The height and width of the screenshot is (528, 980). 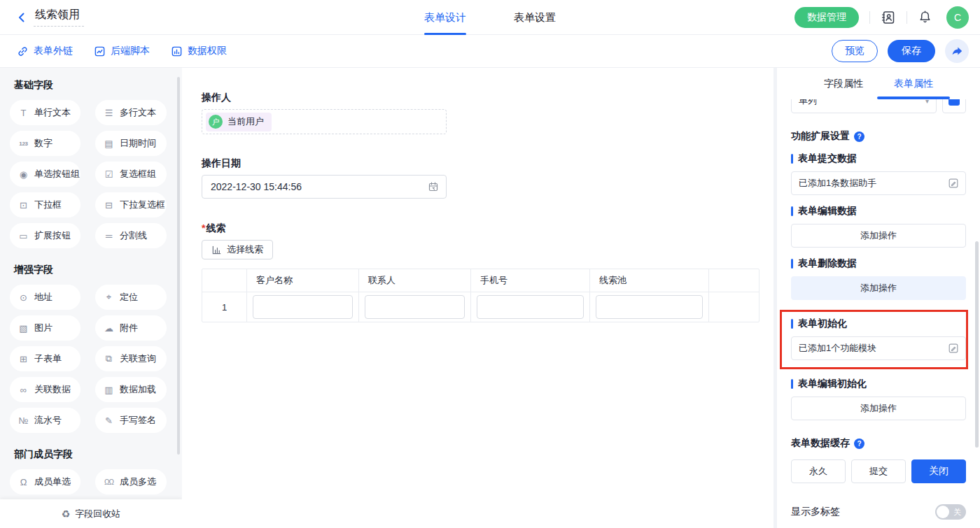 I want to click on tab-field-properties-label: 字段属性, so click(x=844, y=84).